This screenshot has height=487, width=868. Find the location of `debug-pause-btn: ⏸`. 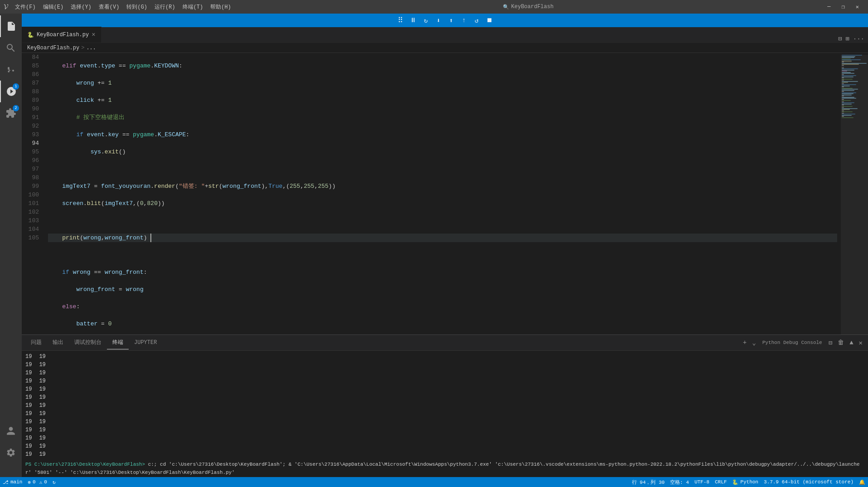

debug-pause-btn: ⏸ is located at coordinates (413, 20).